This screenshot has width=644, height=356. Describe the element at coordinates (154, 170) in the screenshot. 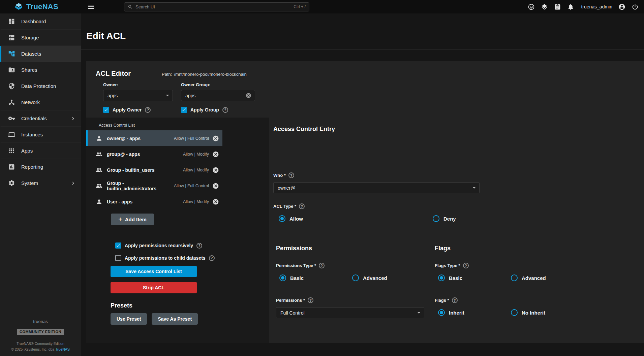

I see `acl-entry-row: Group - builtin_users Allow | Modify` at that location.